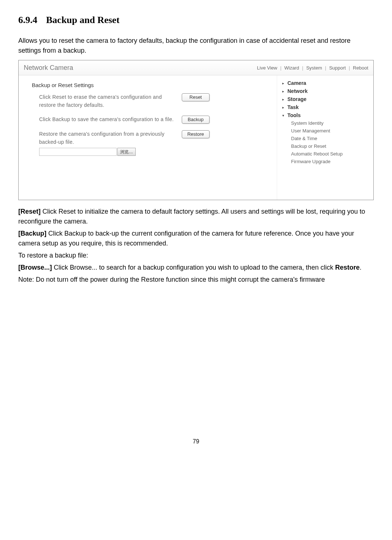 The width and height of the screenshot is (392, 540). What do you see at coordinates (361, 267) in the screenshot?
I see `restore-after: .` at bounding box center [361, 267].